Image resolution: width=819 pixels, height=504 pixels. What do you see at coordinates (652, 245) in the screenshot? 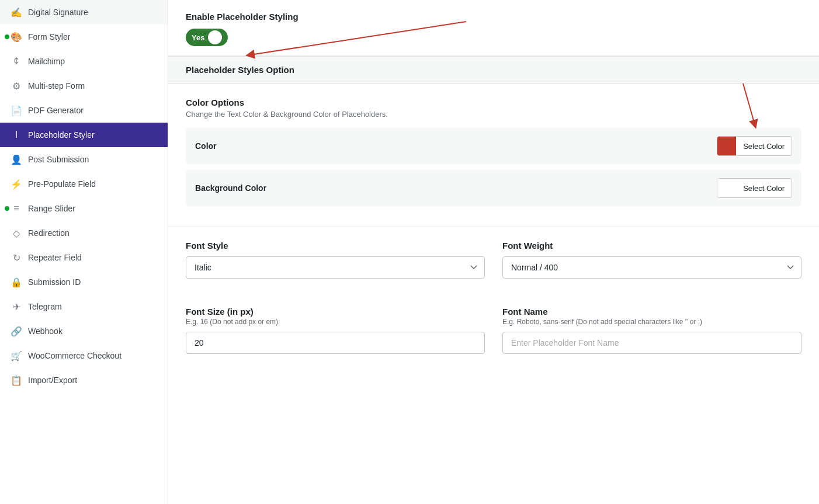
I see `font-weight-label: Font Weight` at bounding box center [652, 245].